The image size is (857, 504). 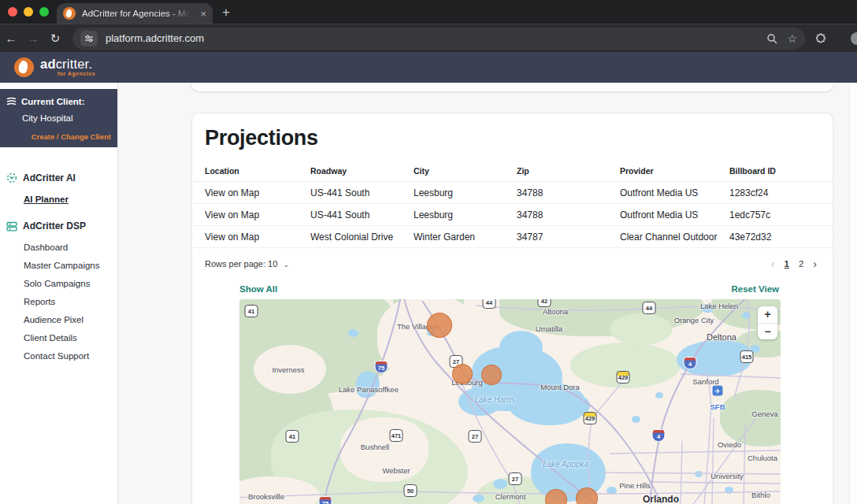 I want to click on scrollbar, so click(x=853, y=293).